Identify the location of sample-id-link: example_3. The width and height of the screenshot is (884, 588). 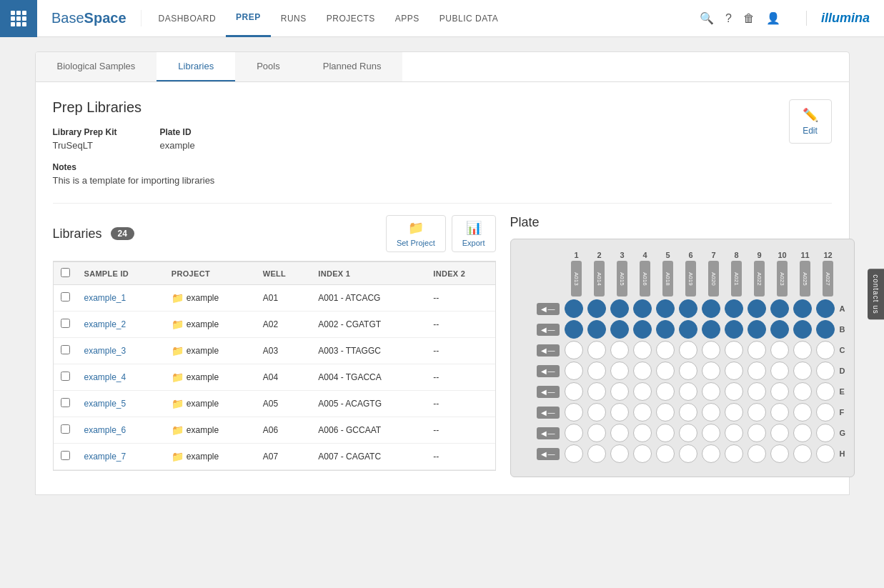
(106, 351).